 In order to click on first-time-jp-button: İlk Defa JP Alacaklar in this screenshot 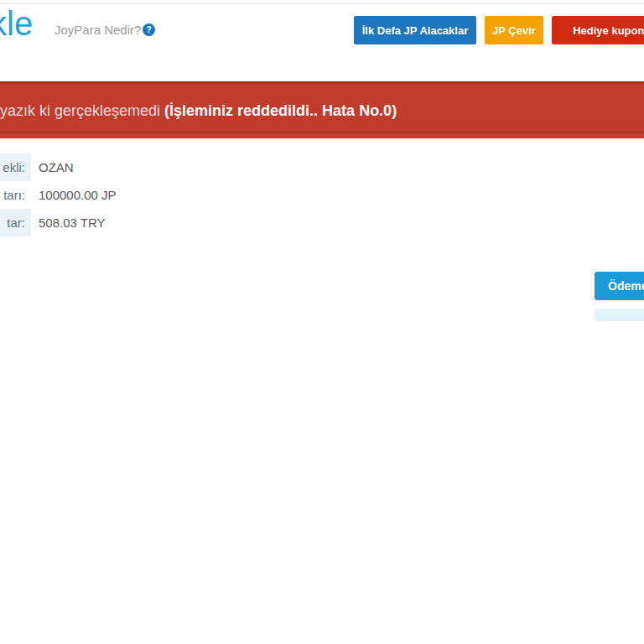, I will do `click(415, 30)`.